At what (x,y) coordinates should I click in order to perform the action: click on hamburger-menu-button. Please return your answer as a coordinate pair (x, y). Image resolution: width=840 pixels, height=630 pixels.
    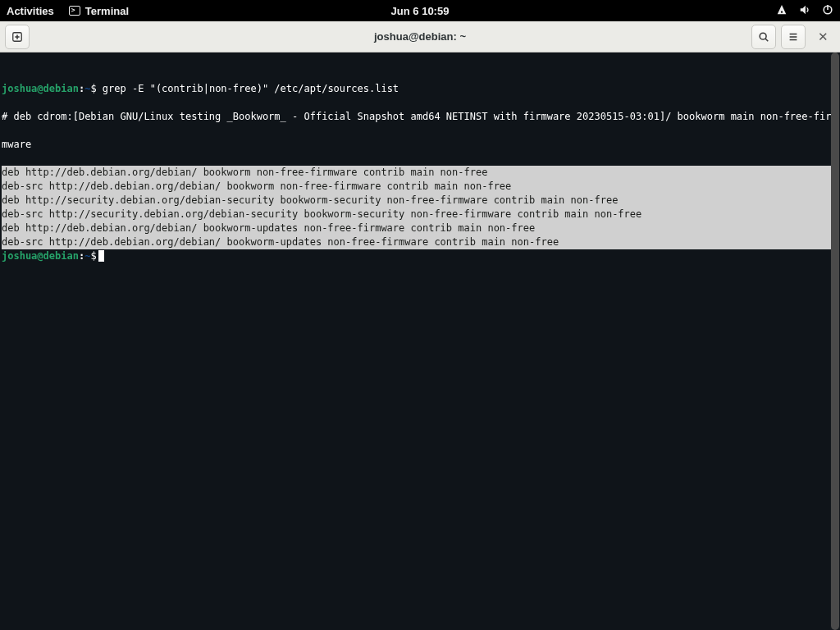
    Looking at the image, I should click on (793, 37).